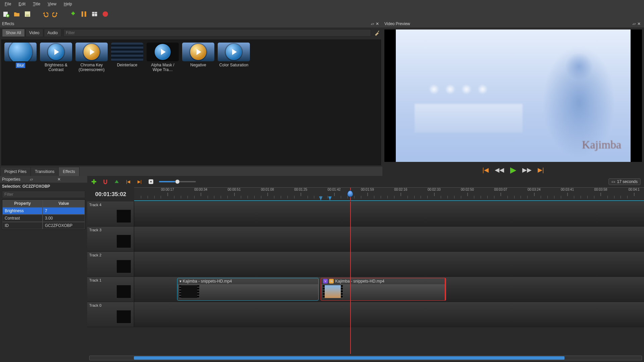 Image resolution: width=644 pixels, height=362 pixels. Describe the element at coordinates (234, 190) in the screenshot. I see `ruler-tick: 00:00:51` at that location.